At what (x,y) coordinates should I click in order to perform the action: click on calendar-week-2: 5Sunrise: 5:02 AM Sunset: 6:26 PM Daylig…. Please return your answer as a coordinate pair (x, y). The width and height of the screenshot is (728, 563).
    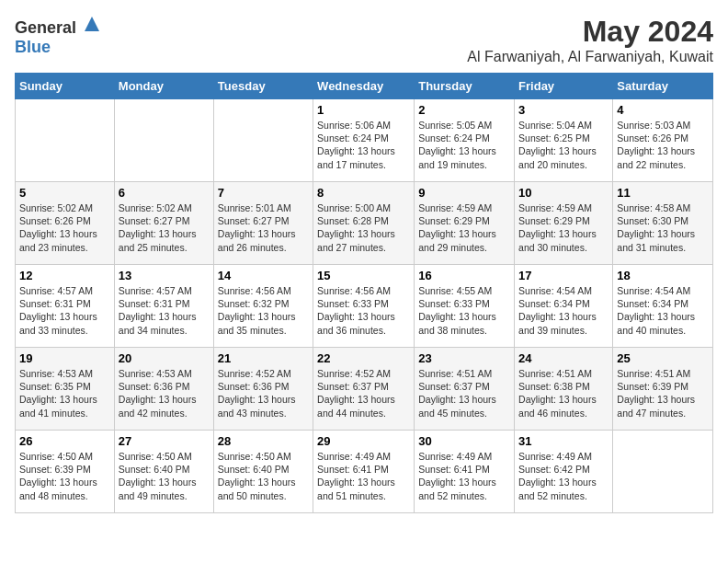
    Looking at the image, I should click on (364, 224).